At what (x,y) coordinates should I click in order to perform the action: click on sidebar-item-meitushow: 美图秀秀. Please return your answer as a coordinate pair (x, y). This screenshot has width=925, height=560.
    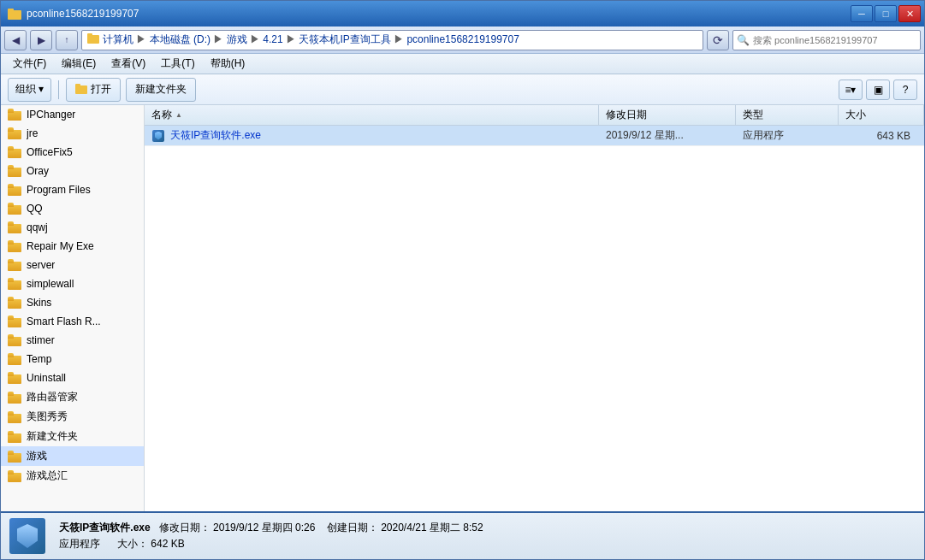
    Looking at the image, I should click on (72, 417).